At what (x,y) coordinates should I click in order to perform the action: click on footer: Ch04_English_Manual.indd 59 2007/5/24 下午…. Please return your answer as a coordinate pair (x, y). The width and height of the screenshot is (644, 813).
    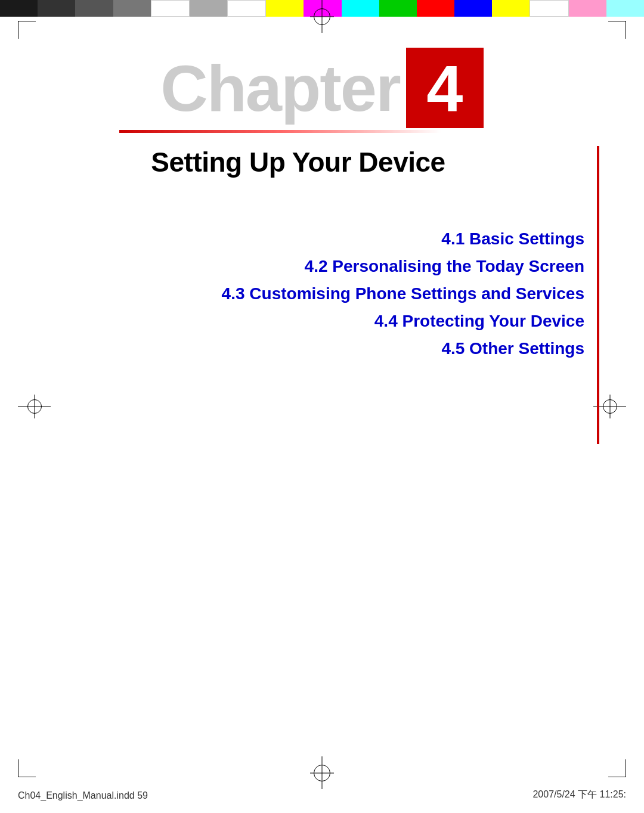
    Looking at the image, I should click on (322, 795).